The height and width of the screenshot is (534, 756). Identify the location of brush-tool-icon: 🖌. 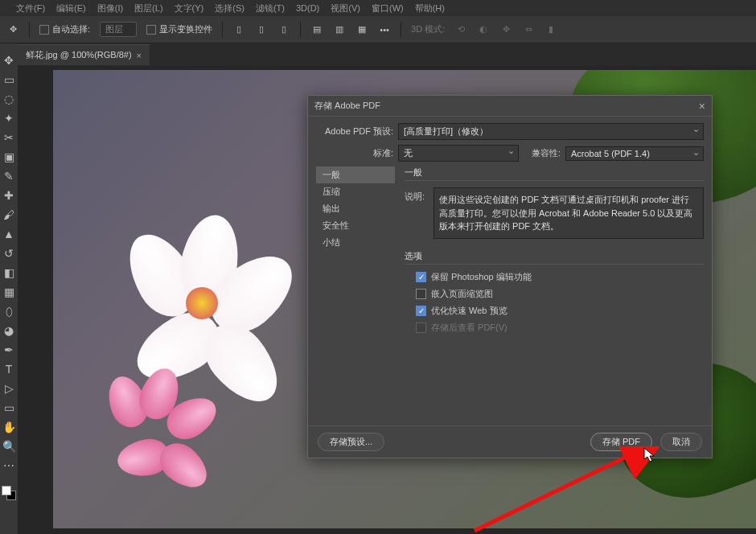
(9, 215).